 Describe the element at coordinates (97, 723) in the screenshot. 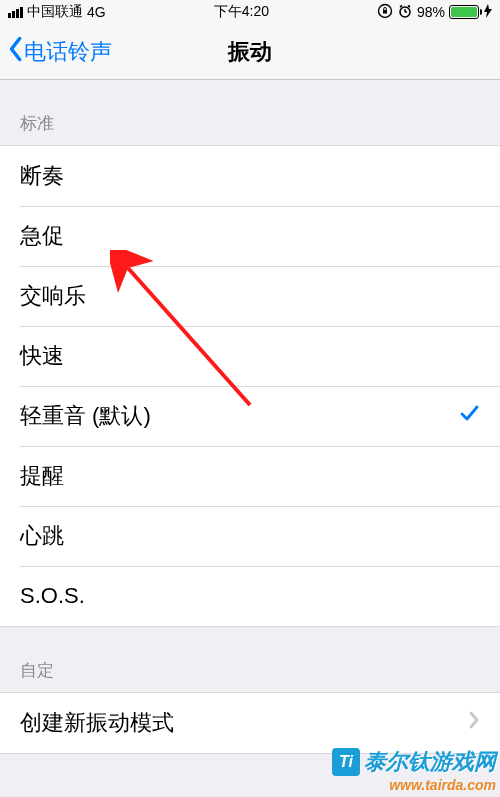

I see `option-label: 创建新振动模式` at that location.